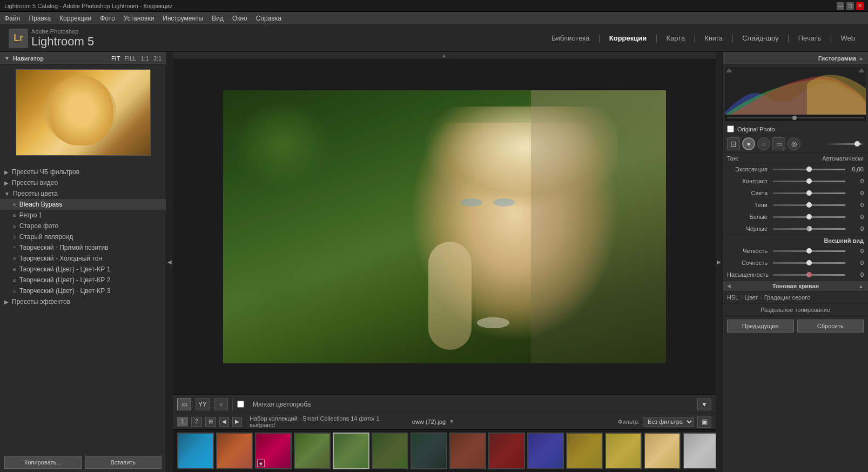 Image resolution: width=868 pixels, height=472 pixels. I want to click on menu-edit: Правка, so click(40, 18).